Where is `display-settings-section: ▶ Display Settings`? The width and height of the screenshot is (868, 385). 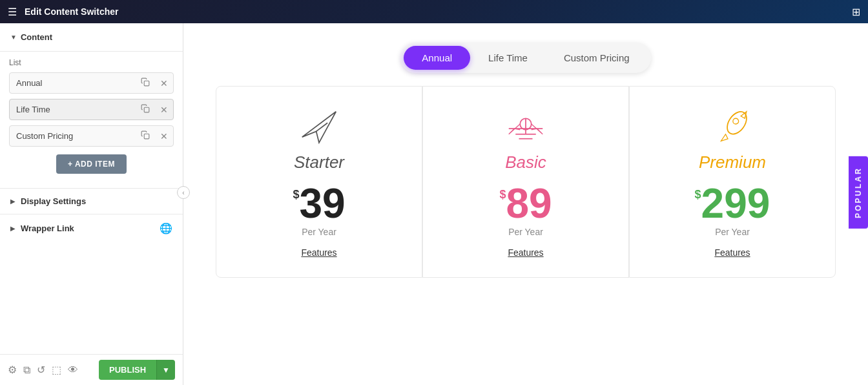 display-settings-section: ▶ Display Settings is located at coordinates (92, 201).